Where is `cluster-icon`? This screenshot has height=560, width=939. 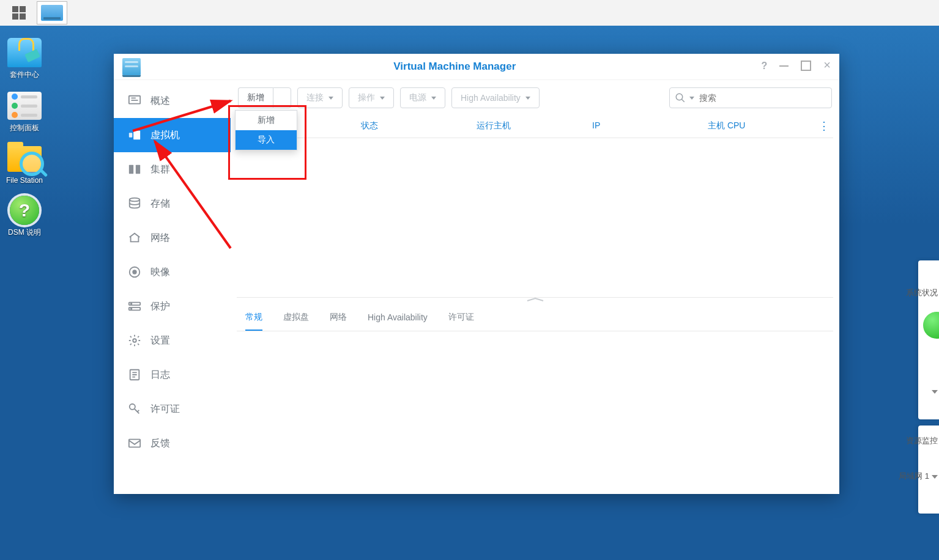
cluster-icon is located at coordinates (135, 169).